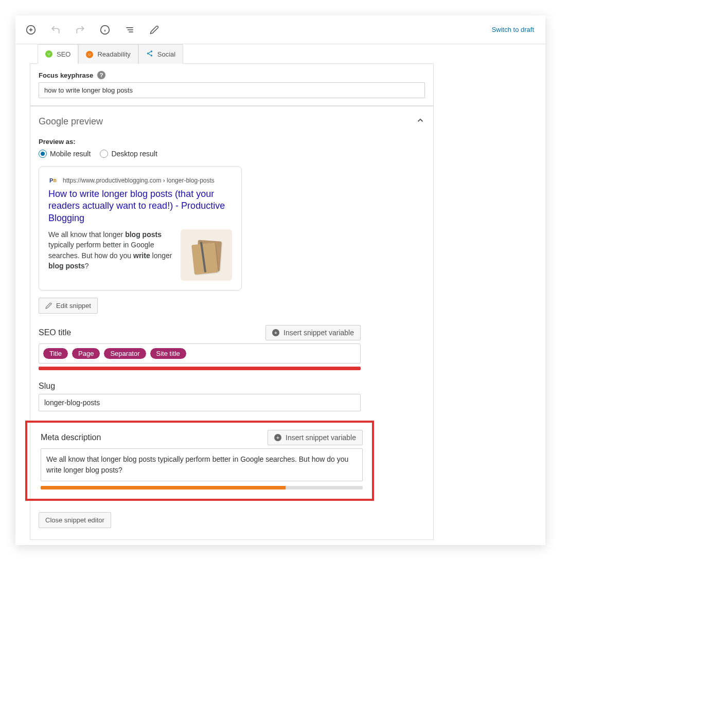 This screenshot has width=728, height=725. What do you see at coordinates (70, 154) in the screenshot?
I see `radio-mobile-label: Mobile result` at bounding box center [70, 154].